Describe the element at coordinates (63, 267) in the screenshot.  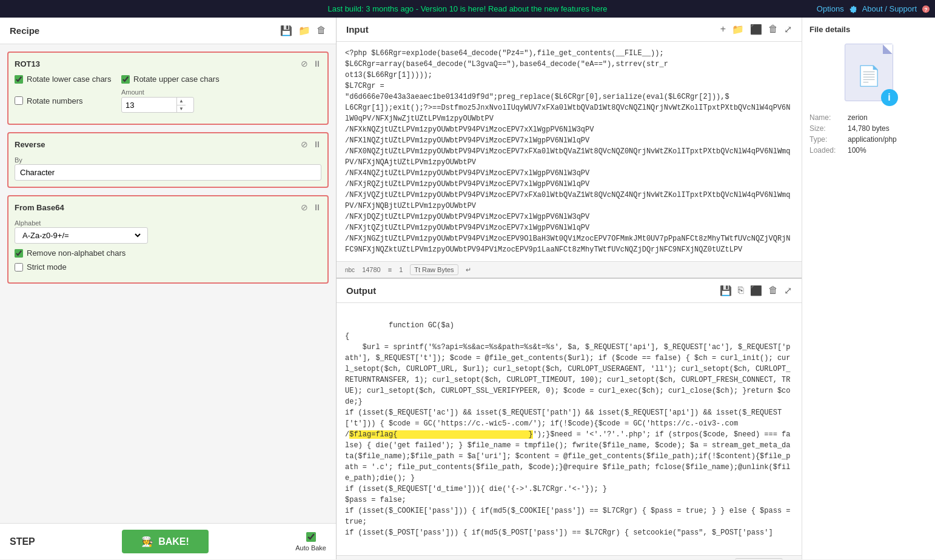
I see `strict-mode-label: Strict mode` at that location.